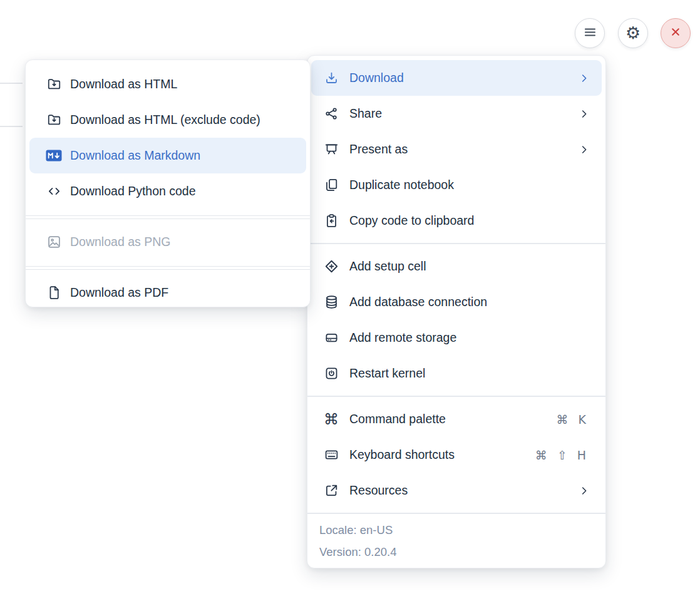  I want to click on shortcut-hint: ⌘ ⇧ H, so click(562, 455).